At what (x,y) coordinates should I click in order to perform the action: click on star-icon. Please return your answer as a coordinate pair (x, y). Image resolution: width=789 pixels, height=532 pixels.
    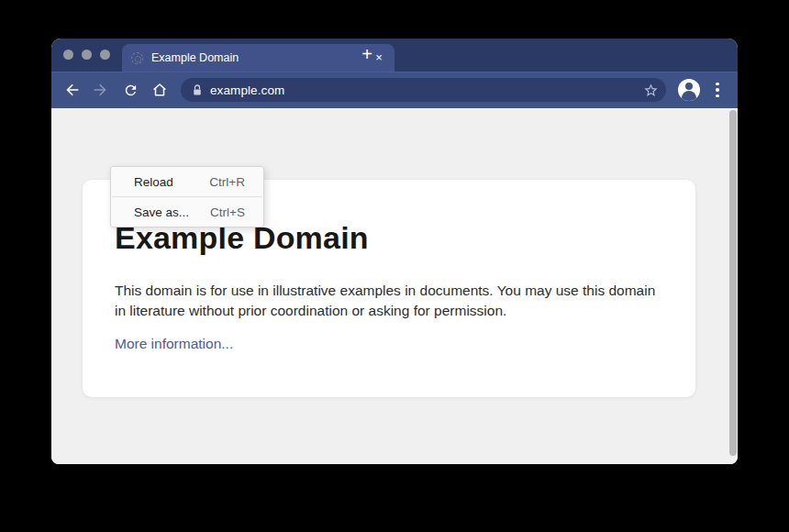
    Looking at the image, I should click on (651, 90).